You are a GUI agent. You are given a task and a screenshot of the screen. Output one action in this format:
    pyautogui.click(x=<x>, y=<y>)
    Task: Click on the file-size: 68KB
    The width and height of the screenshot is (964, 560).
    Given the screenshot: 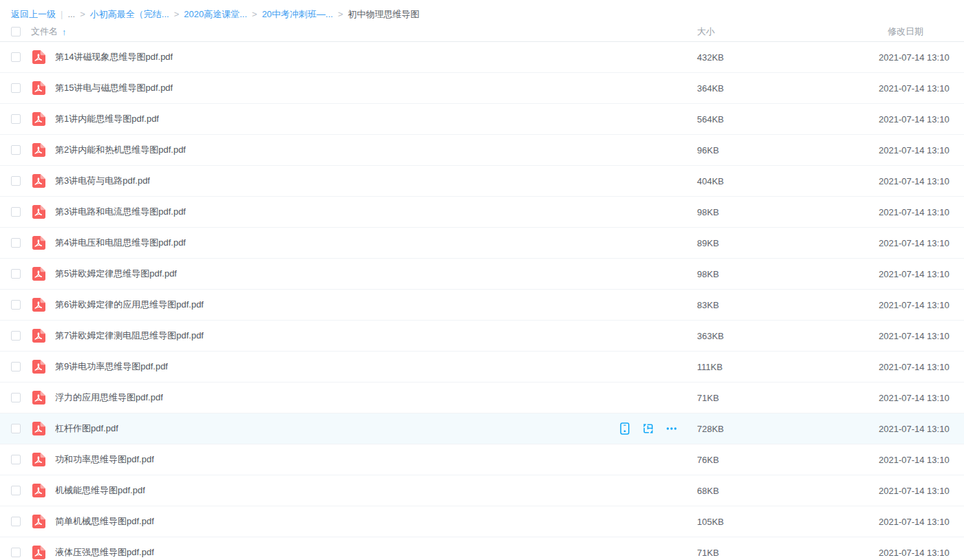 What is the action you would take?
    pyautogui.click(x=788, y=491)
    